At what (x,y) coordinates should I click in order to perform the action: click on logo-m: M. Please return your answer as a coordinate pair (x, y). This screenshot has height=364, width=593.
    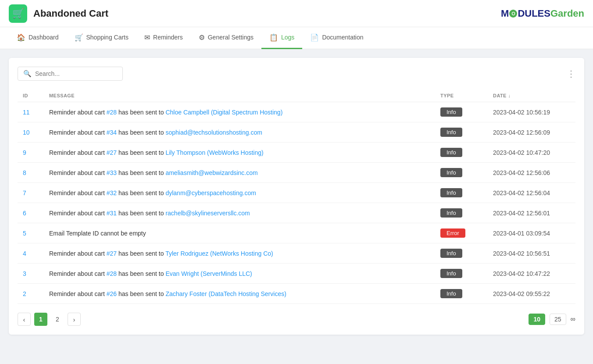
    Looking at the image, I should click on (505, 14).